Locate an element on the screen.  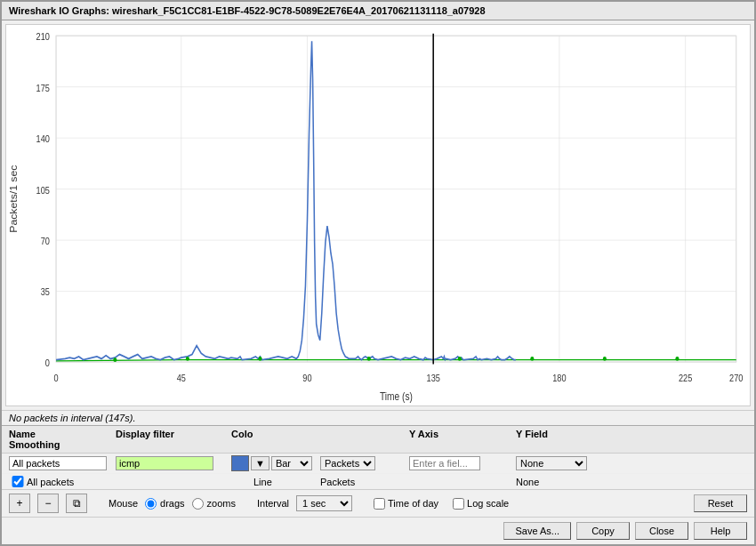
yaxis-label-row2: Packets is located at coordinates (365, 482).